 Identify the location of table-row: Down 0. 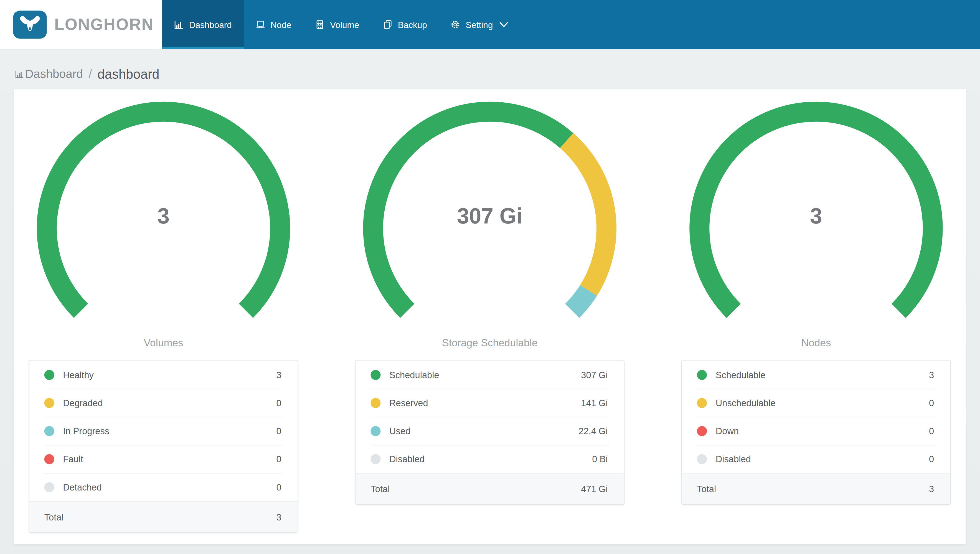
(816, 431).